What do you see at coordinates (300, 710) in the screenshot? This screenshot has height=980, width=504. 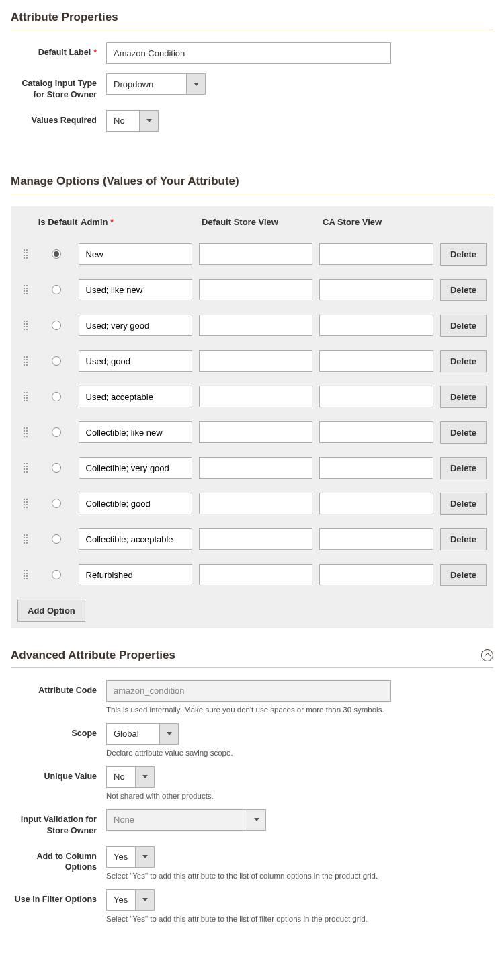 I see `note-attribute-code: This is used internally. Make sure you d…` at bounding box center [300, 710].